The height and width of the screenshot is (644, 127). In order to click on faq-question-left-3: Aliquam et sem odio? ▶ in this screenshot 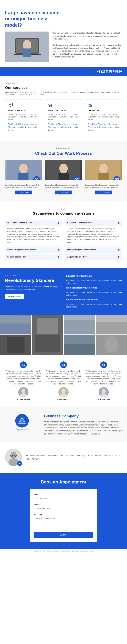, I will do `click(33, 257)`.